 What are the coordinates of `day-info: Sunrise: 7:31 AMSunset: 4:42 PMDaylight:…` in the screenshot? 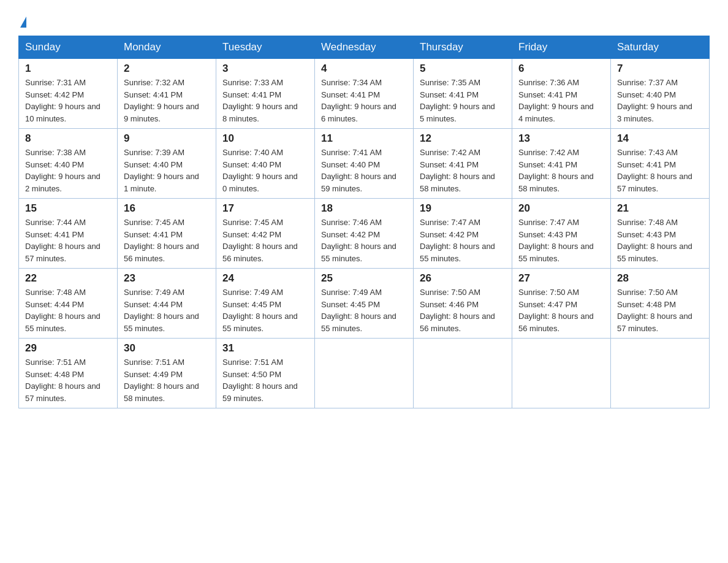 It's located at (68, 101).